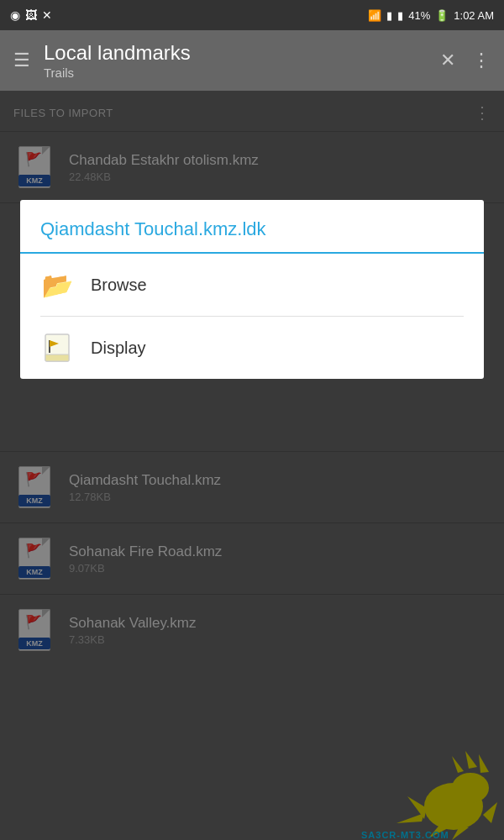  What do you see at coordinates (22, 60) in the screenshot?
I see `menu-icon: ☰` at bounding box center [22, 60].